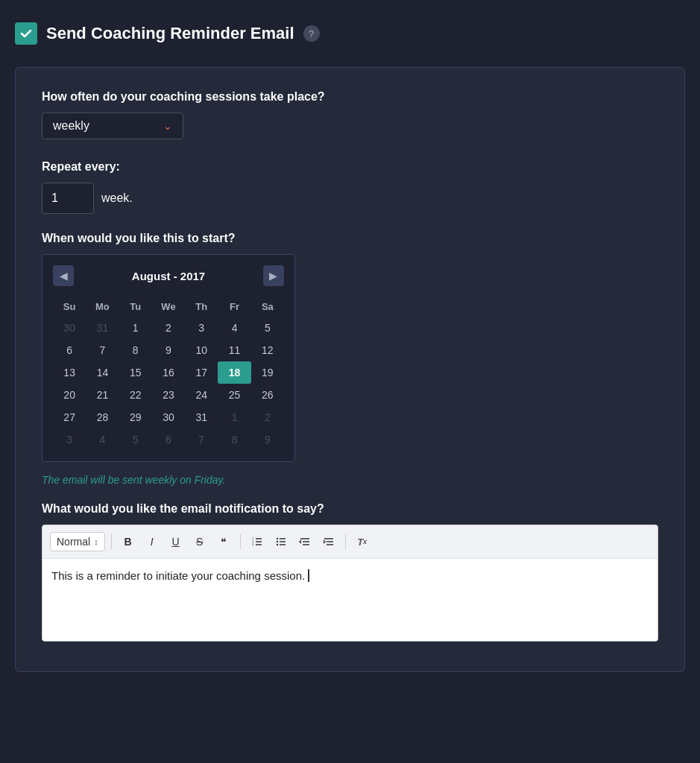 The height and width of the screenshot is (763, 700). Describe the element at coordinates (362, 542) in the screenshot. I see `clear-format-button: Tx` at that location.